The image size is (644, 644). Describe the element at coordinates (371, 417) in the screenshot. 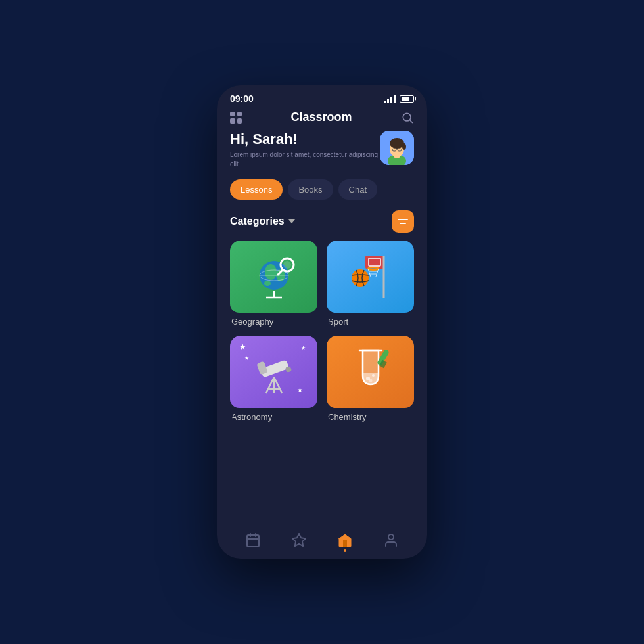

I see `chemistry-label: Chemistry` at that location.